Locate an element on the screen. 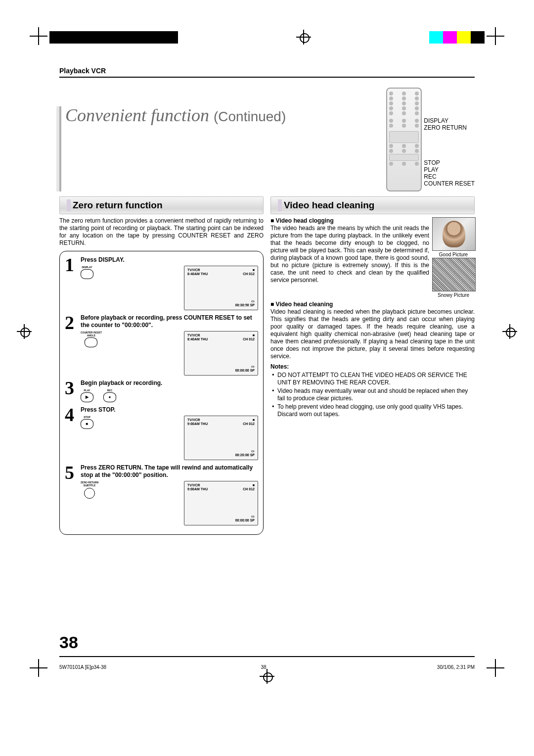  steps-box: 1Press DISPLAY.DISPLAYTV/VCR■8:40AM THUC… is located at coordinates (161, 393).